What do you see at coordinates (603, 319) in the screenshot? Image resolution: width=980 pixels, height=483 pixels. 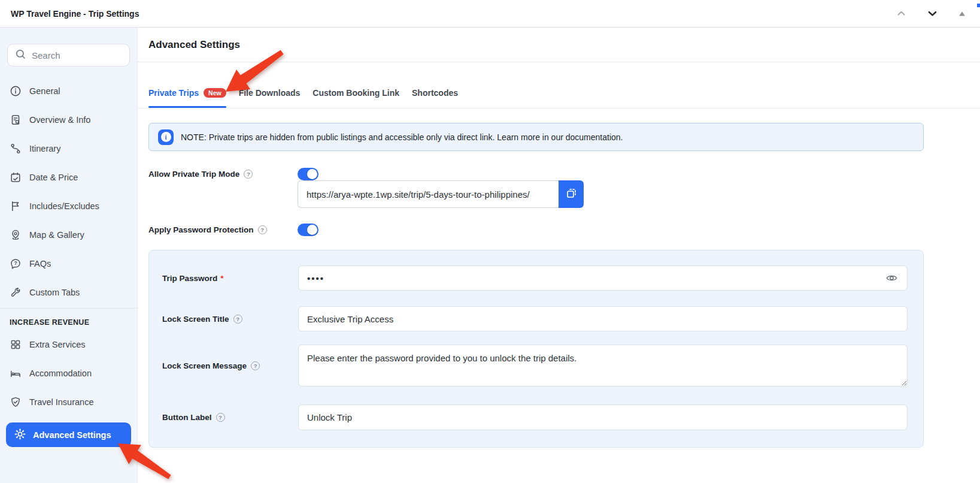 I see `lock-screen-title-input-wrap` at bounding box center [603, 319].